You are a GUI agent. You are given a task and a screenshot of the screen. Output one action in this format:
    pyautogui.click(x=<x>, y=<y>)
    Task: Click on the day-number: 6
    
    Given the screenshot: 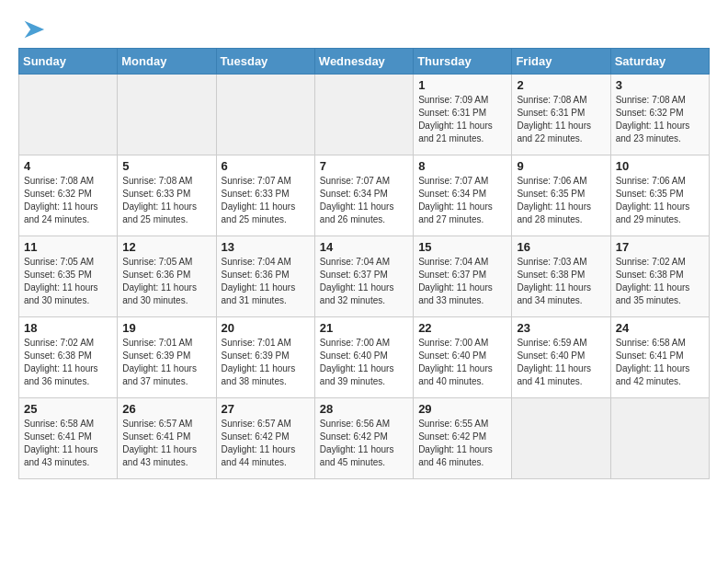 What is the action you would take?
    pyautogui.click(x=266, y=166)
    